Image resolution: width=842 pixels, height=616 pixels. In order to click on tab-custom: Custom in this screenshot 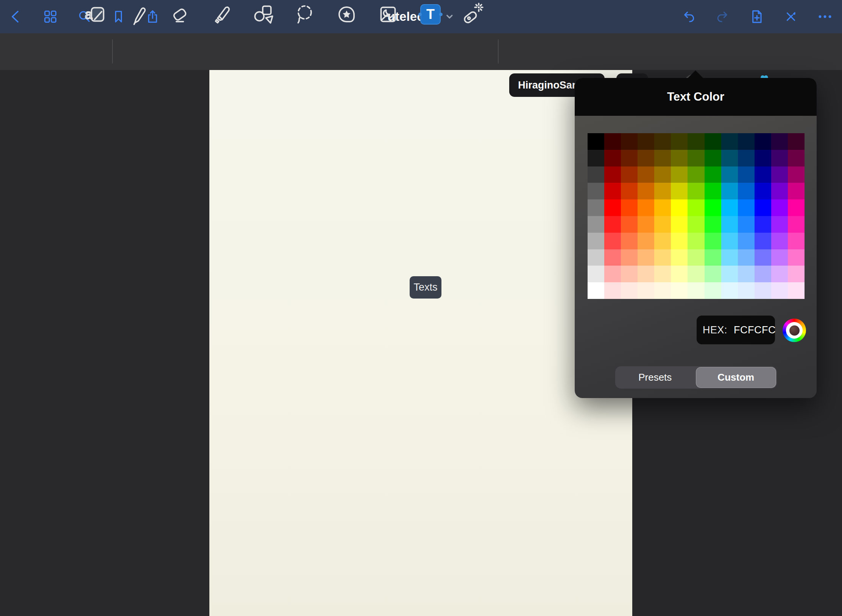, I will do `click(736, 378)`.